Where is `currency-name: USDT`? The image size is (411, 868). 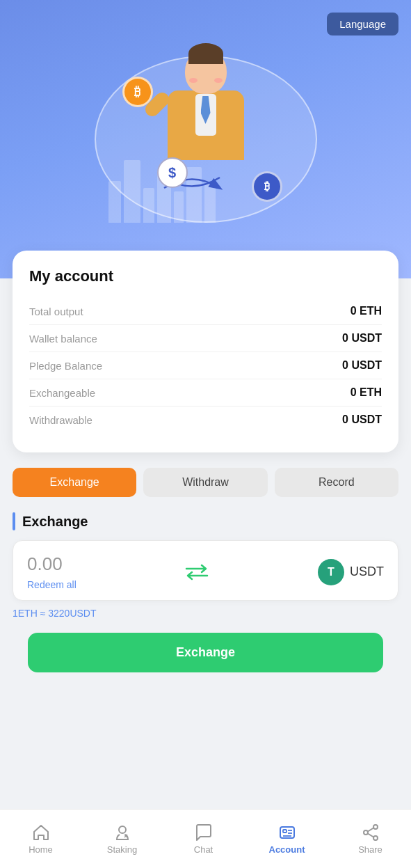 currency-name: USDT is located at coordinates (367, 572).